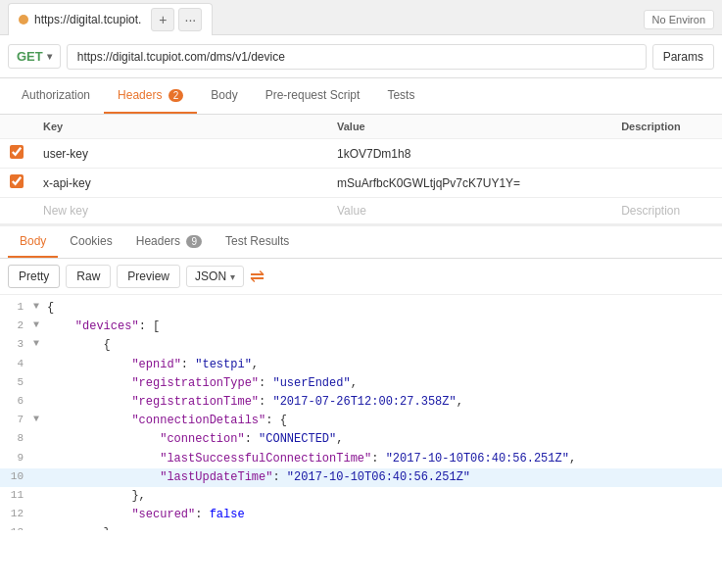 The image size is (722, 588). Describe the element at coordinates (216, 276) in the screenshot. I see `format-selector: JSON ▾` at that location.